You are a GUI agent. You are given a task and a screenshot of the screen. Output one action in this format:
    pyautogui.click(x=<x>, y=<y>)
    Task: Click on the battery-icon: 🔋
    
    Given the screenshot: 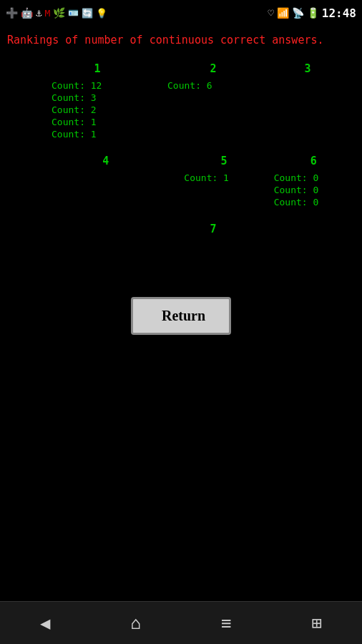 What is the action you would take?
    pyautogui.click(x=313, y=13)
    